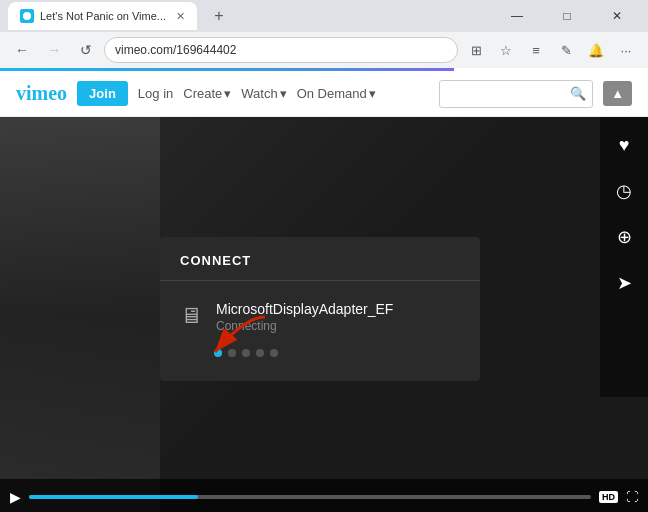 The height and width of the screenshot is (512, 648). What do you see at coordinates (114, 497) in the screenshot?
I see `progress-fill` at bounding box center [114, 497].